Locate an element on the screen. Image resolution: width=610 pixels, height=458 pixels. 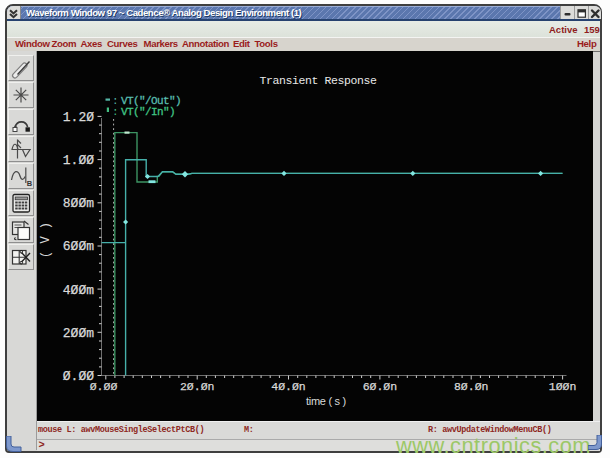
svg-text: 2Ø.Øn is located at coordinates (198, 386).